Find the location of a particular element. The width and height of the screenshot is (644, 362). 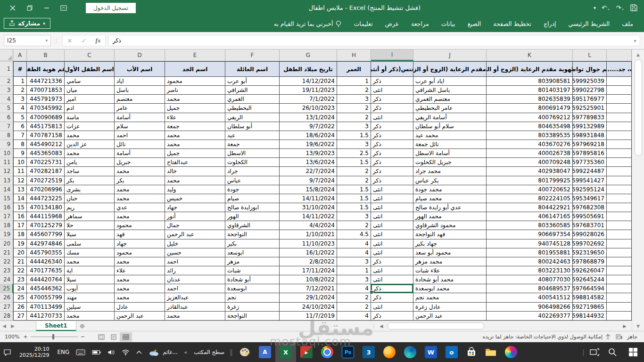

column-header-H: H is located at coordinates (354, 55).